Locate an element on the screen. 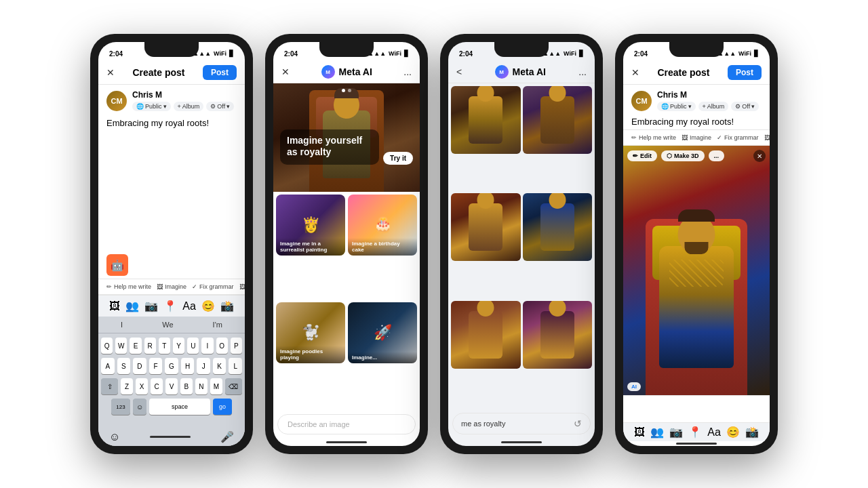 This screenshot has height=488, width=868. key-s: S is located at coordinates (124, 366).